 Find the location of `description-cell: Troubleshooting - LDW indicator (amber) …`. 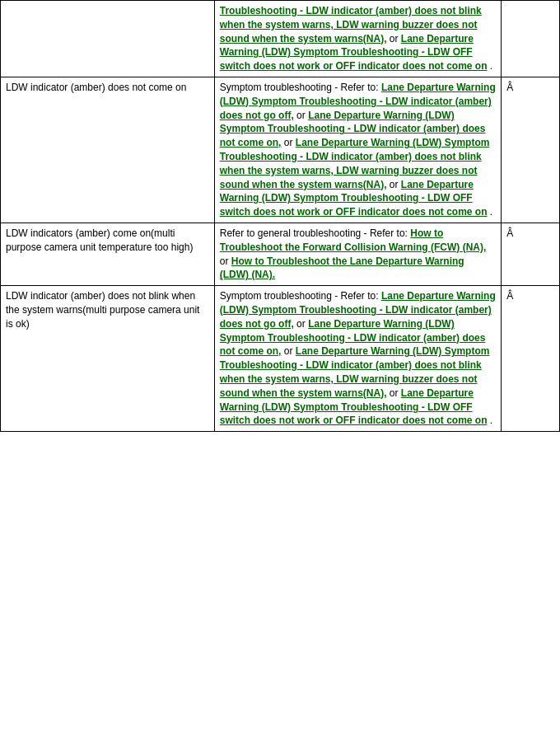

description-cell: Troubleshooting - LDW indicator (amber) … is located at coordinates (357, 40).